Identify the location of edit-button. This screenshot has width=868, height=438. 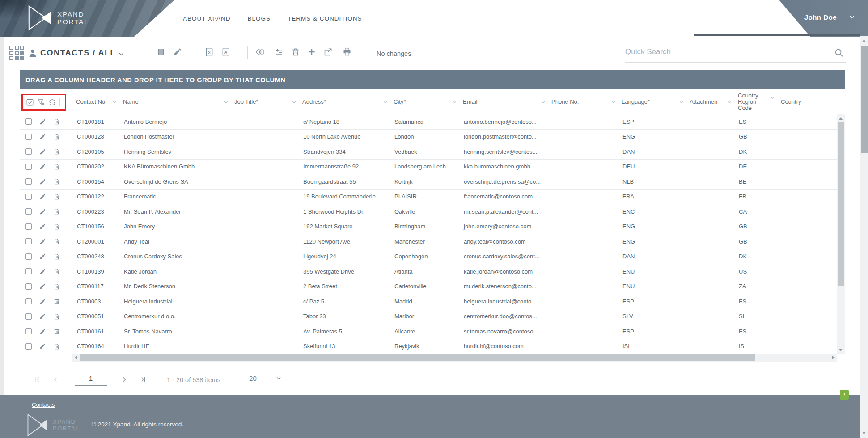
(178, 53).